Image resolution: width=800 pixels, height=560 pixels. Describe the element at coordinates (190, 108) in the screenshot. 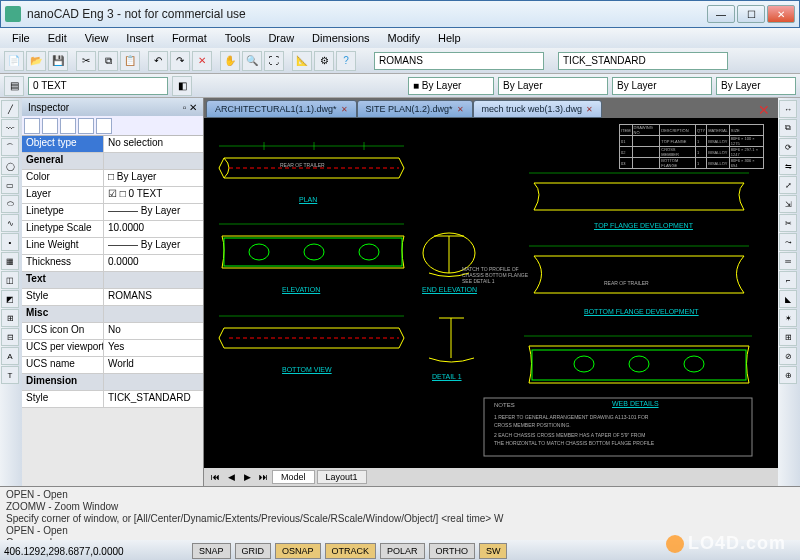

I see `inspector-close-icon: ▫ ✕` at that location.